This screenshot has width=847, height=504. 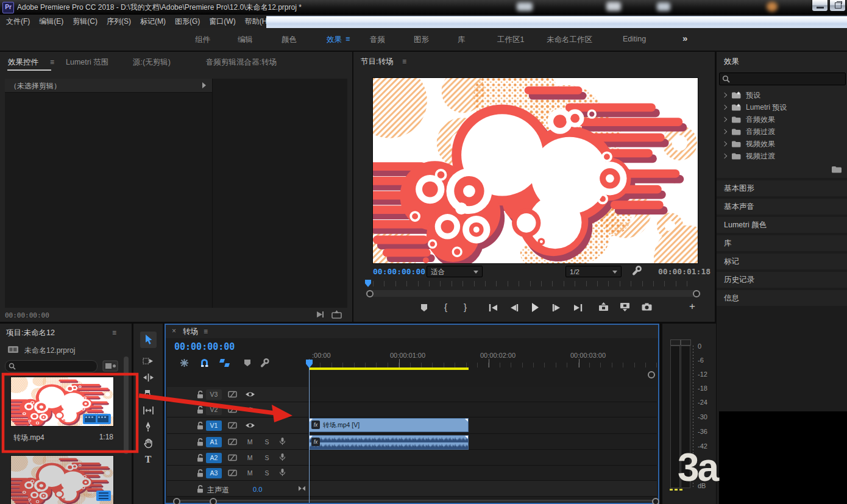 I want to click on track-badge-a1: A1, so click(x=214, y=442).